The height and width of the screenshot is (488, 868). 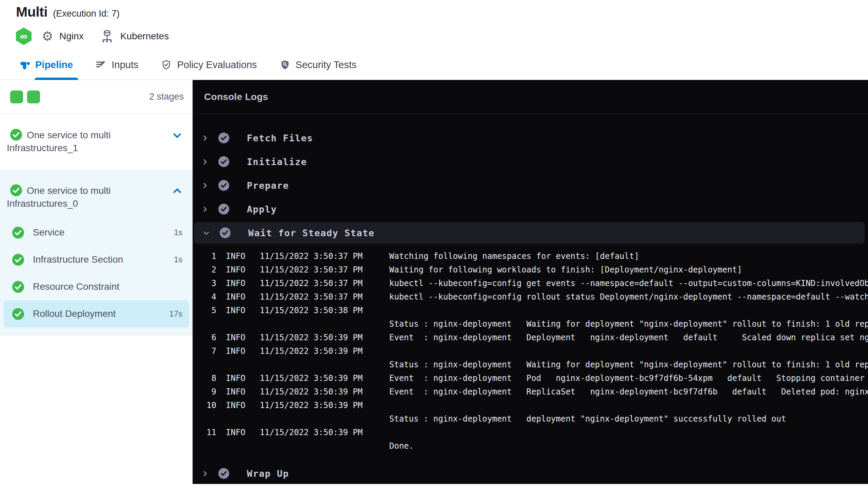 What do you see at coordinates (530, 209) in the screenshot?
I see `log-section-apply: Apply` at bounding box center [530, 209].